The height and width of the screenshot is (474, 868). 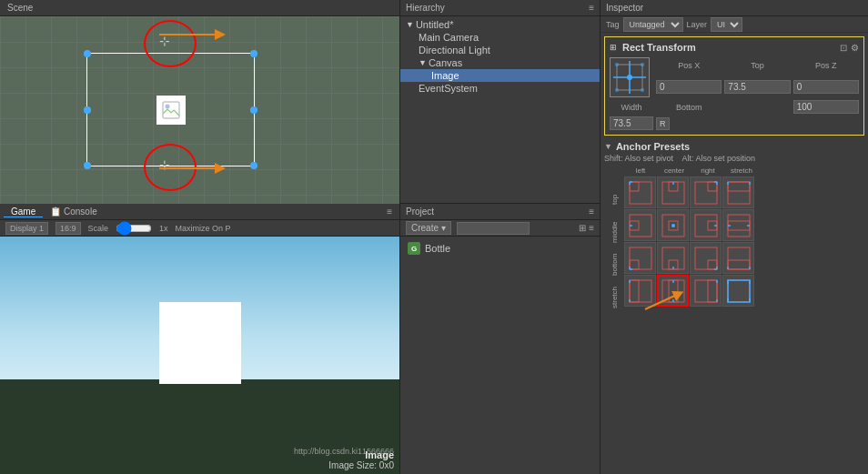 What do you see at coordinates (500, 37) in the screenshot?
I see `hier-item-main-camera: Main Camera` at bounding box center [500, 37].